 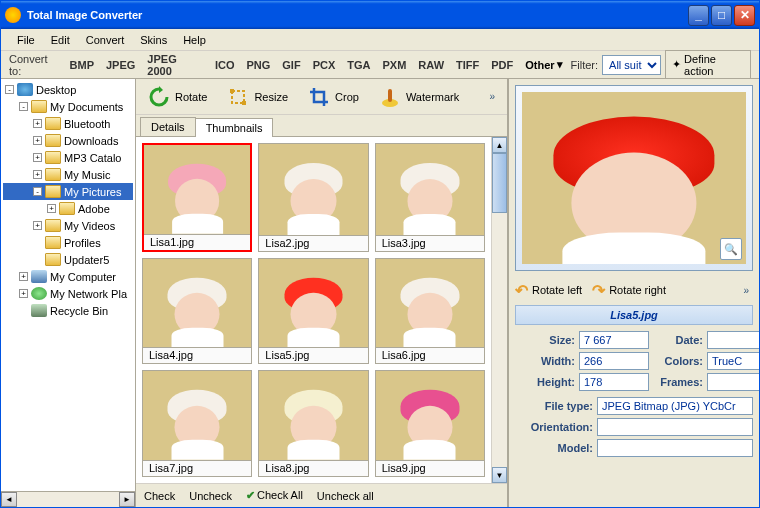 I want to click on tree-item: Updater5, so click(x=68, y=260).